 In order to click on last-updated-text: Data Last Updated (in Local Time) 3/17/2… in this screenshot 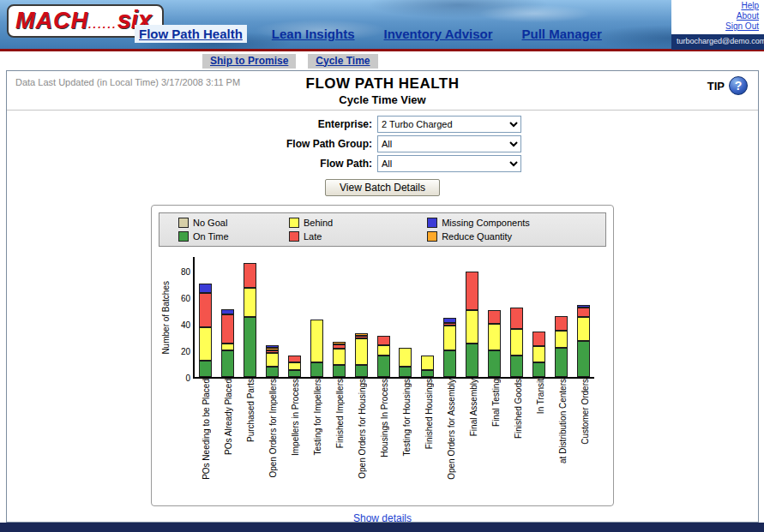, I will do `click(128, 82)`.